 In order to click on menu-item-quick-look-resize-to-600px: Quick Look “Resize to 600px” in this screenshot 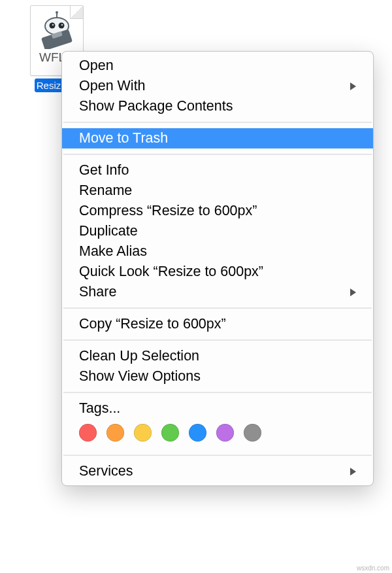, I will do `click(218, 272)`.